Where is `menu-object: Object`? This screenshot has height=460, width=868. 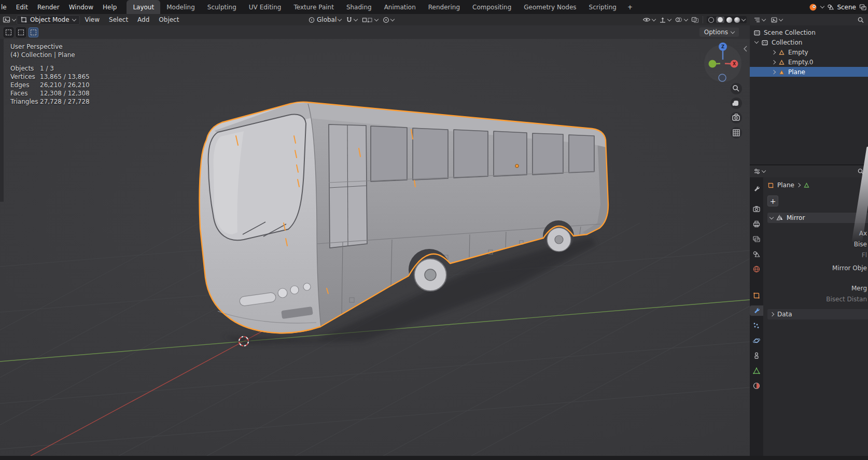 menu-object: Object is located at coordinates (169, 20).